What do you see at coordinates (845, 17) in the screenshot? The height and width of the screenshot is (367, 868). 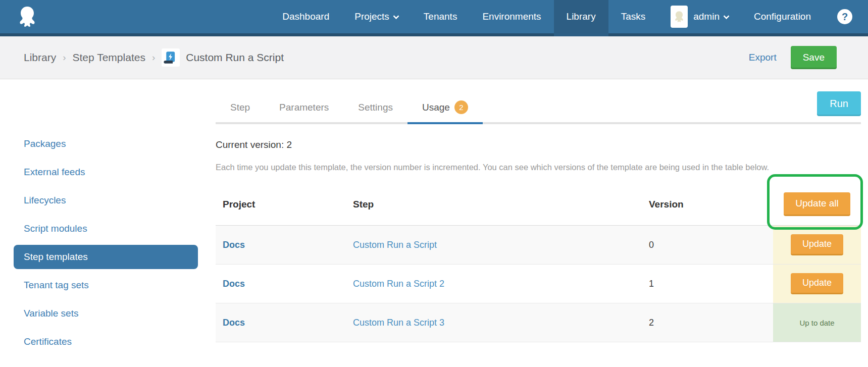 I see `help-icon: ?` at bounding box center [845, 17].